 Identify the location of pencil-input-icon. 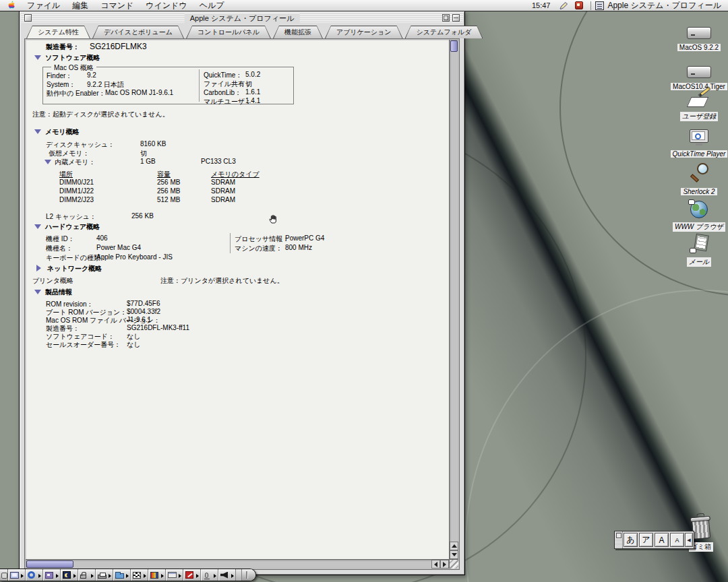
(564, 5).